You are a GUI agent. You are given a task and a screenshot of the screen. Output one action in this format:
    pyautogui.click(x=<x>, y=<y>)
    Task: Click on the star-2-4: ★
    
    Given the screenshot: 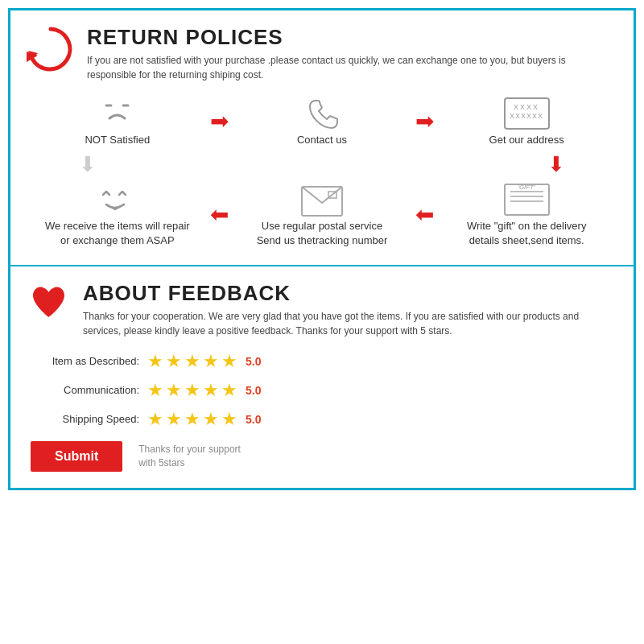 What is the action you would take?
    pyautogui.click(x=211, y=390)
    